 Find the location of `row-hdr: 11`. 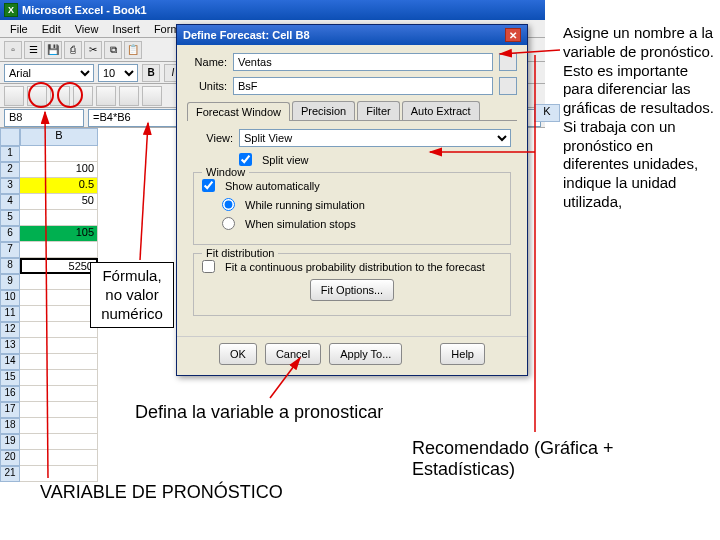

row-hdr: 11 is located at coordinates (10, 314).